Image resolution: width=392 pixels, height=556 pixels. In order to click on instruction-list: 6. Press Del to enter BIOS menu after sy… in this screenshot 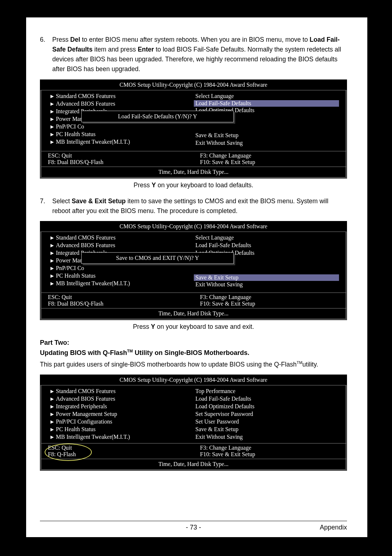, I will do `click(193, 54)`.